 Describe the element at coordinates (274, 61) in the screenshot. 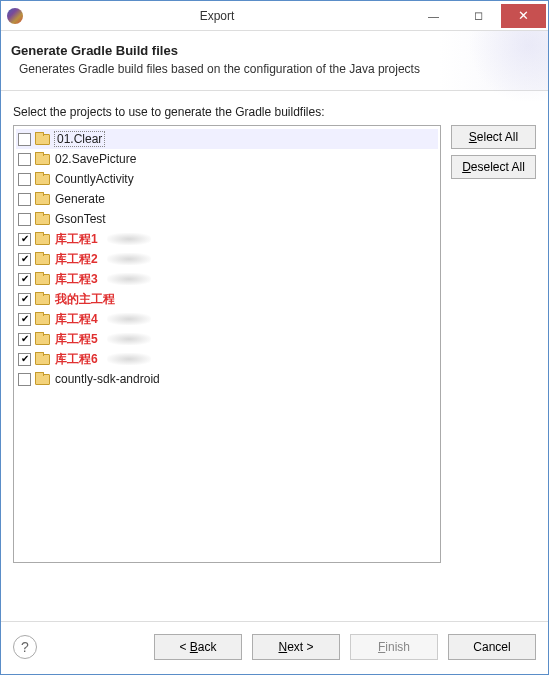

I see `wizard-header: Generate Gradle Build files Generates Gr…` at that location.